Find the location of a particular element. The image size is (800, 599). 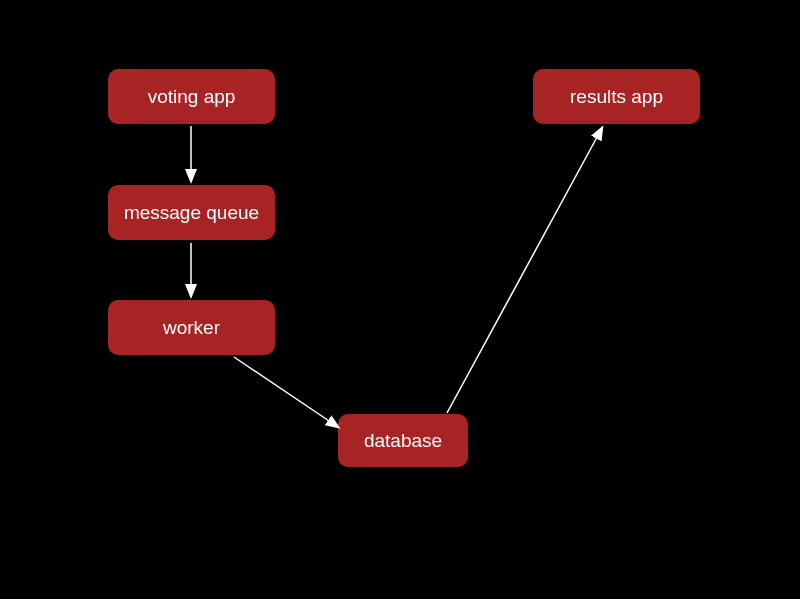

node-label: results app is located at coordinates (616, 97).